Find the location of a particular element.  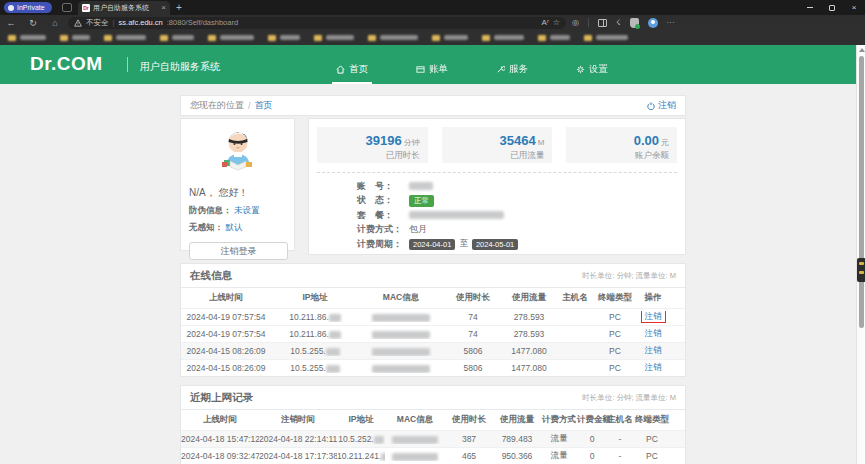

nav-label: 首页 is located at coordinates (358, 70).